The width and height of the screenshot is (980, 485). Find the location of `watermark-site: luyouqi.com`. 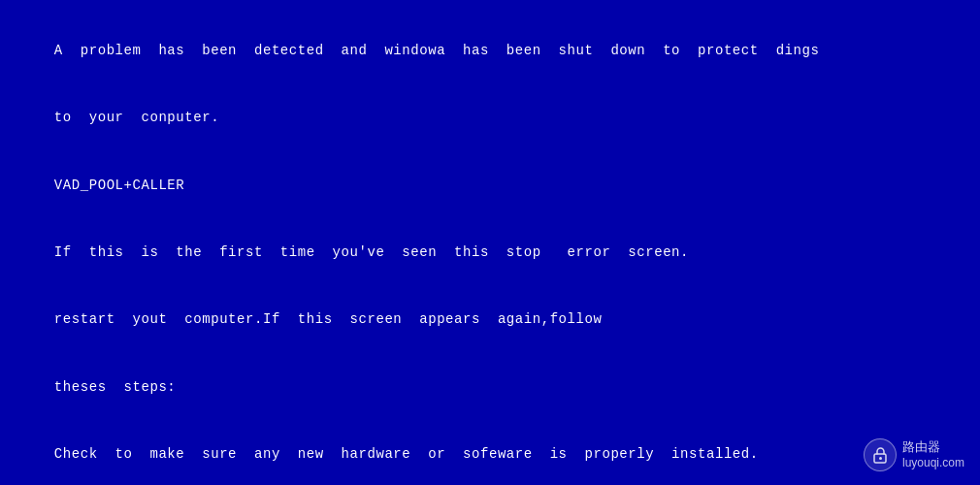

watermark-site: luyouqi.com is located at coordinates (933, 464).